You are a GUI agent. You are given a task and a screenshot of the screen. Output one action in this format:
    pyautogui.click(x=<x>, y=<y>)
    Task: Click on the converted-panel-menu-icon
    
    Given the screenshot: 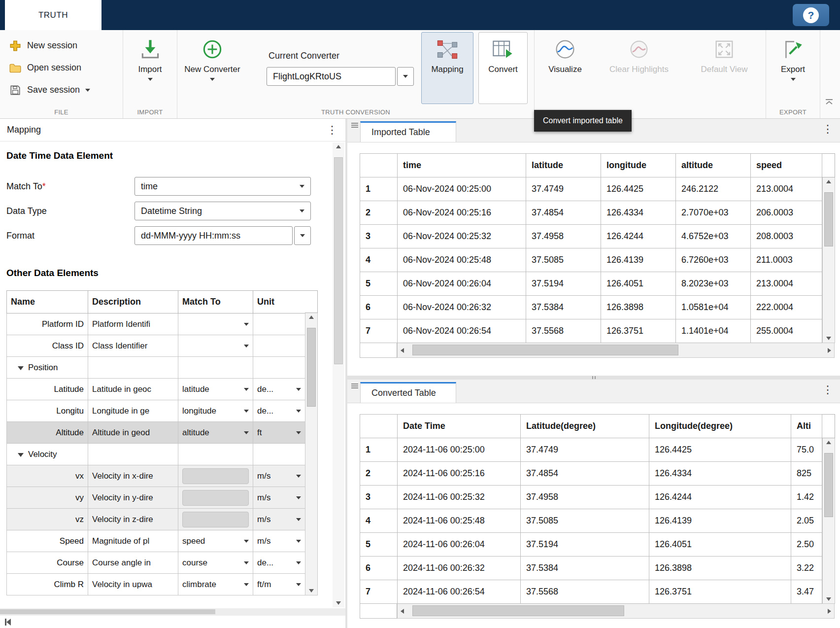 What is the action you would take?
    pyautogui.click(x=828, y=390)
    